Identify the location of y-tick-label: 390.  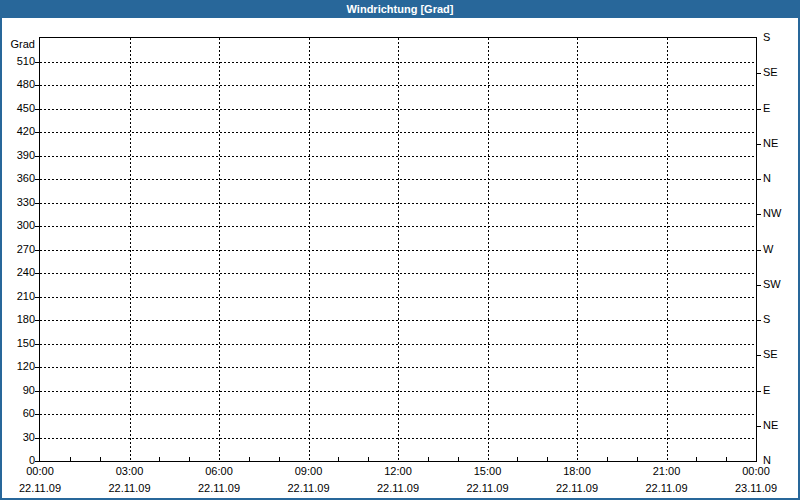
(18, 155).